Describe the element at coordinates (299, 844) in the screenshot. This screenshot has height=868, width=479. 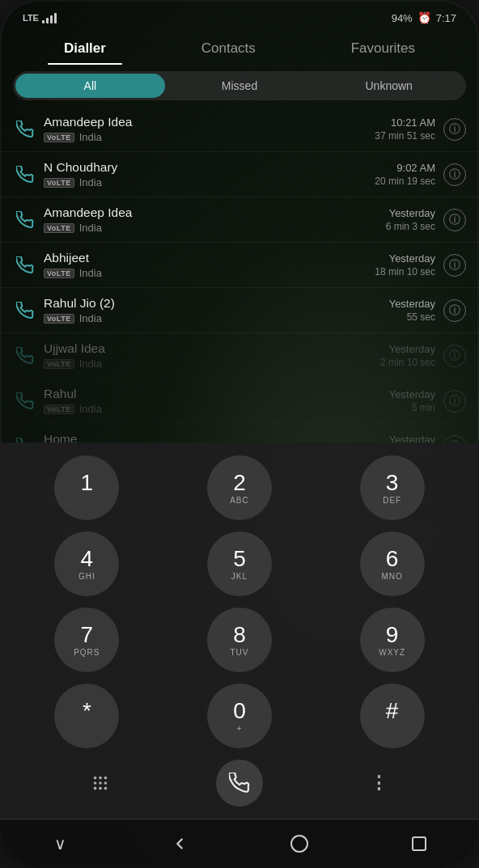
I see `nav-home-button` at that location.